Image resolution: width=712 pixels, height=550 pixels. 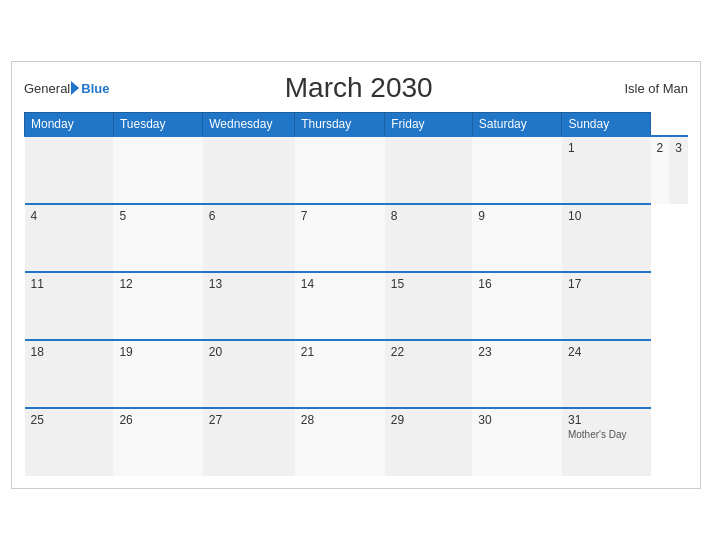 What do you see at coordinates (340, 125) in the screenshot?
I see `header-thursday: Thursday` at bounding box center [340, 125].